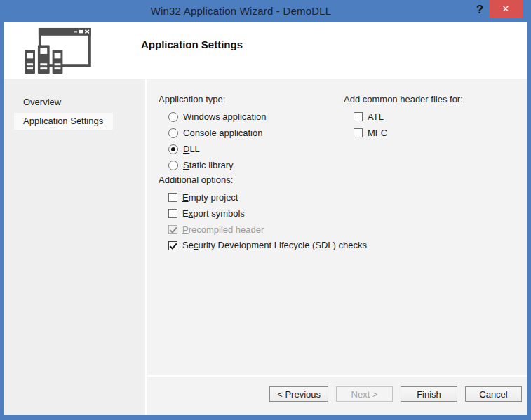 This screenshot has height=420, width=531. I want to click on common-headers-label: Add common header files for:, so click(403, 100).